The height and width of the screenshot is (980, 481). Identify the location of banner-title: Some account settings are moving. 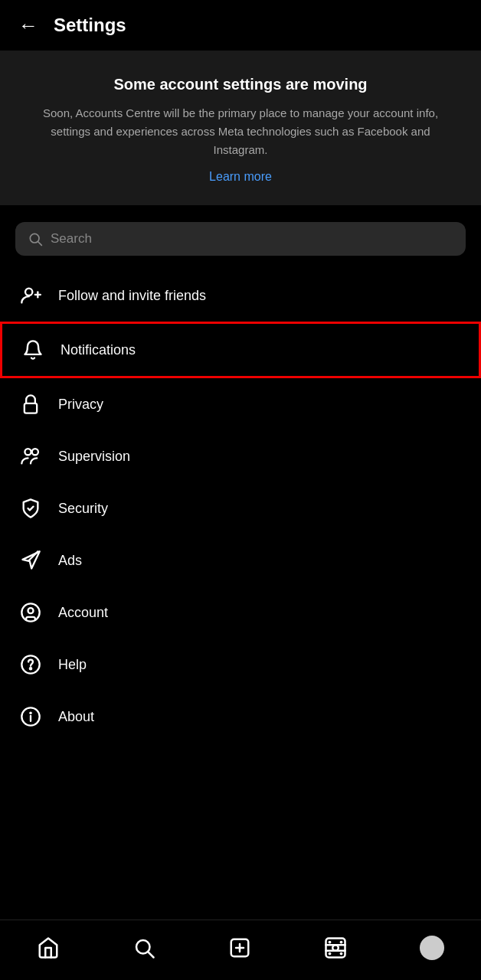
(240, 84).